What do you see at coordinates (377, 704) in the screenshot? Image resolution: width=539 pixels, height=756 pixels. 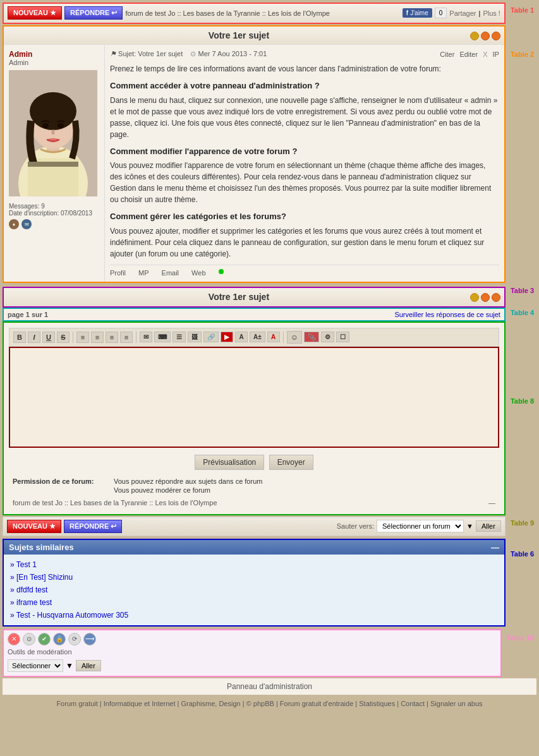 I see `footer-link-6: Statistiques` at bounding box center [377, 704].